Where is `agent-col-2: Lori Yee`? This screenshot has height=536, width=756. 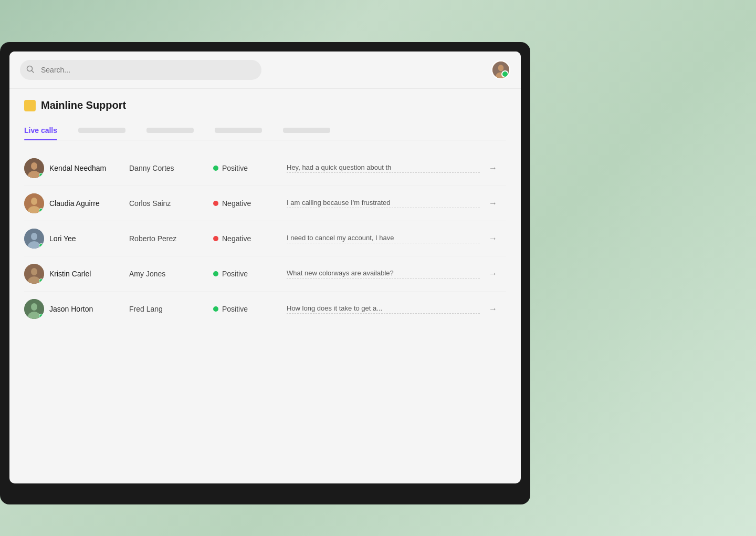
agent-col-2: Lori Yee is located at coordinates (77, 239).